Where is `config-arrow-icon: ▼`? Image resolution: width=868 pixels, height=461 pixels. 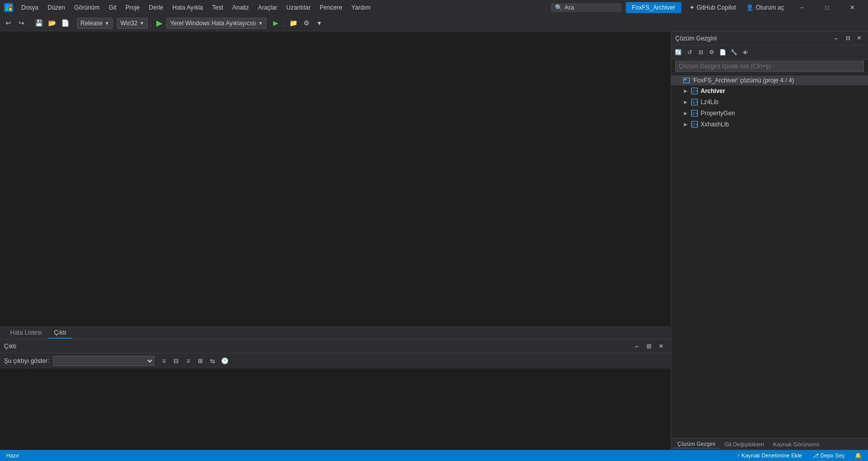
config-arrow-icon: ▼ is located at coordinates (107, 23).